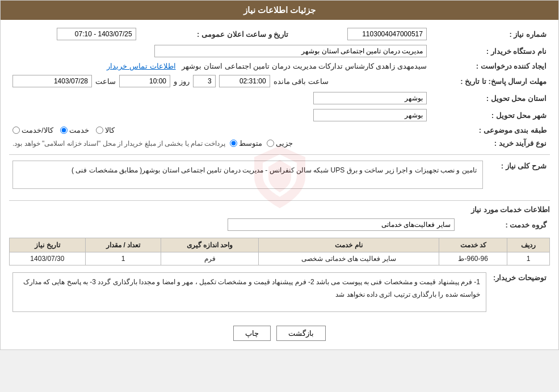 The width and height of the screenshot is (559, 392). Describe the element at coordinates (280, 143) in the screenshot. I see `farayand-jozi: جزیی` at that location.